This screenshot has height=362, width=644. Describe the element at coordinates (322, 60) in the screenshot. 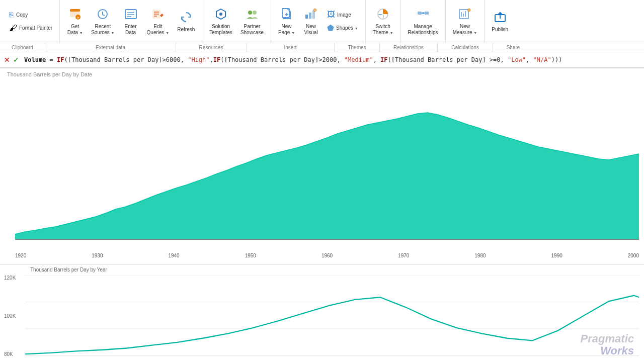

I see `formula-bar: ✕ ✓ Volume = IF([Thousand Barrels per Da…` at that location.